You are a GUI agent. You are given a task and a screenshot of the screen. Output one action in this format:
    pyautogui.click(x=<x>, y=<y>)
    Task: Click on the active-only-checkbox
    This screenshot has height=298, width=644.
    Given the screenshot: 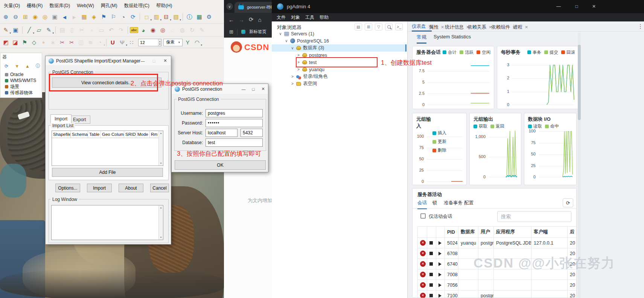 What is the action you would take?
    pyautogui.click(x=423, y=216)
    